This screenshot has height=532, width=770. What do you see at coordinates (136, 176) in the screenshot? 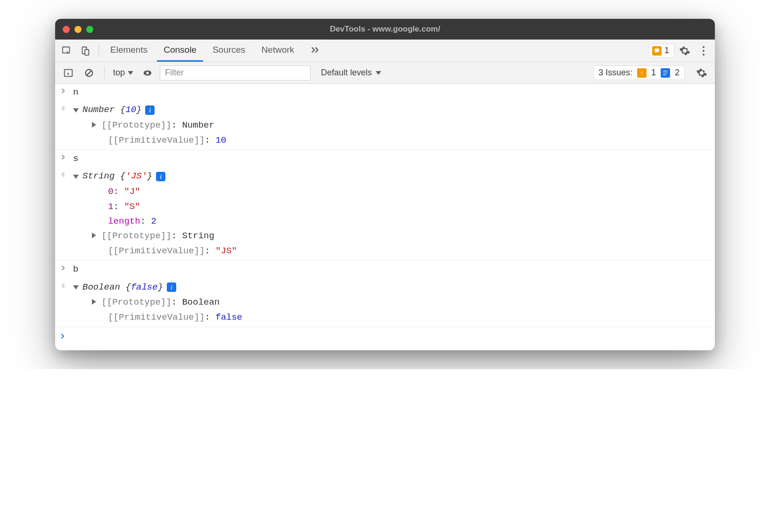
I see `object-summary-value: 'JS'` at bounding box center [136, 176].